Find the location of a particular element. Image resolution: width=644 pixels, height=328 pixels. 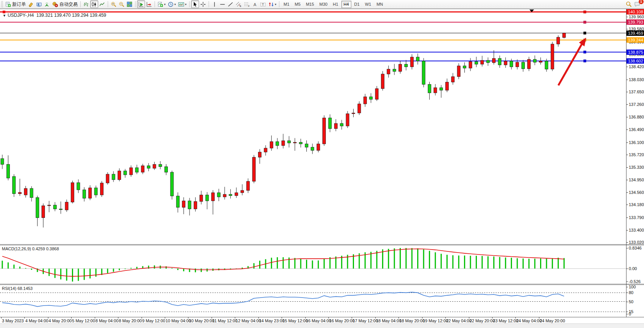

text-label-icon: T is located at coordinates (263, 5).